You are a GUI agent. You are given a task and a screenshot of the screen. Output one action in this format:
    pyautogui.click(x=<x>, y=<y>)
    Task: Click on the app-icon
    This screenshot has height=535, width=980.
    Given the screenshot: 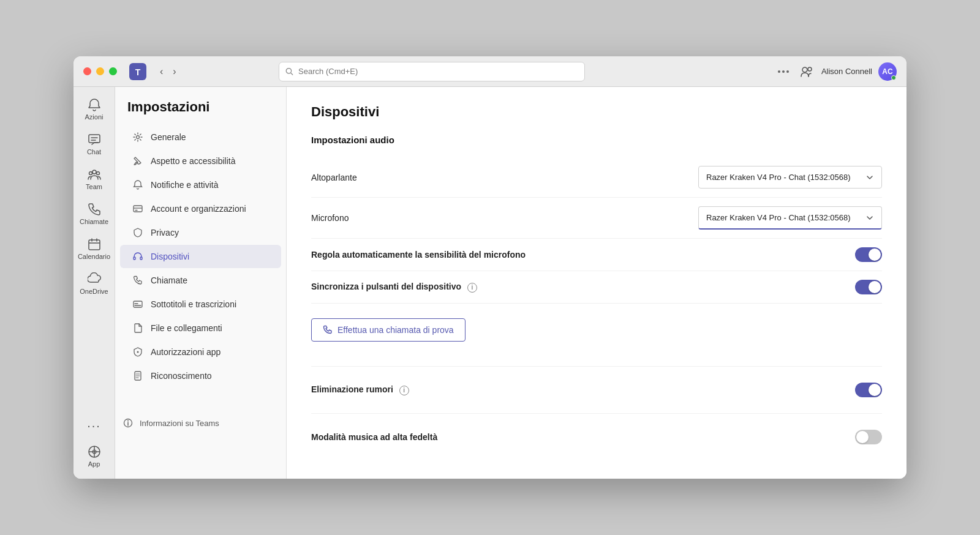 What is the action you would take?
    pyautogui.click(x=94, y=452)
    